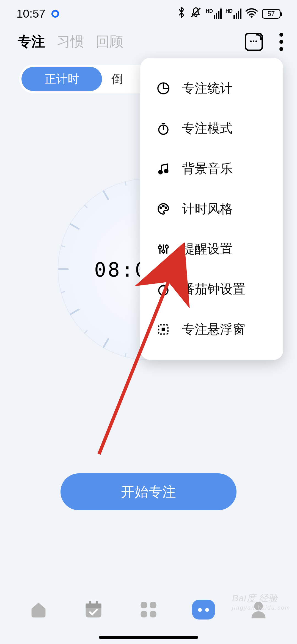 This screenshot has height=644, width=297. Describe the element at coordinates (207, 249) in the screenshot. I see `menu-label: 提醒设置` at that location.